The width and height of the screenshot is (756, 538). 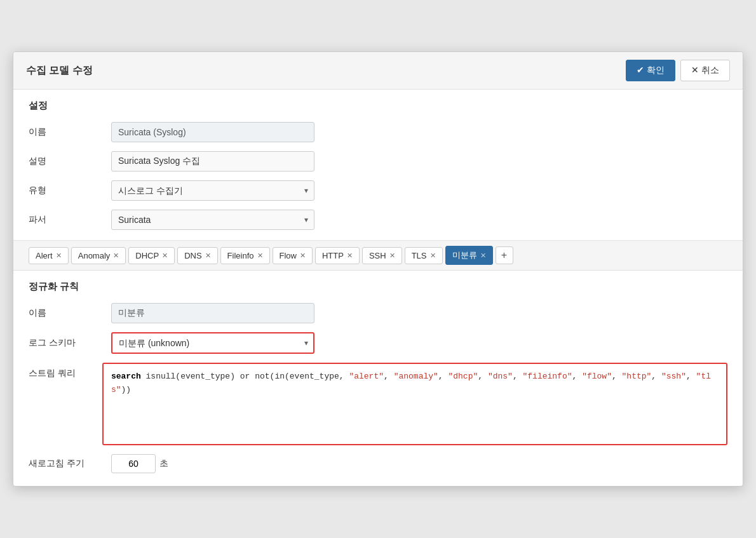 I want to click on tab-dns-close: ✕, so click(x=208, y=255).